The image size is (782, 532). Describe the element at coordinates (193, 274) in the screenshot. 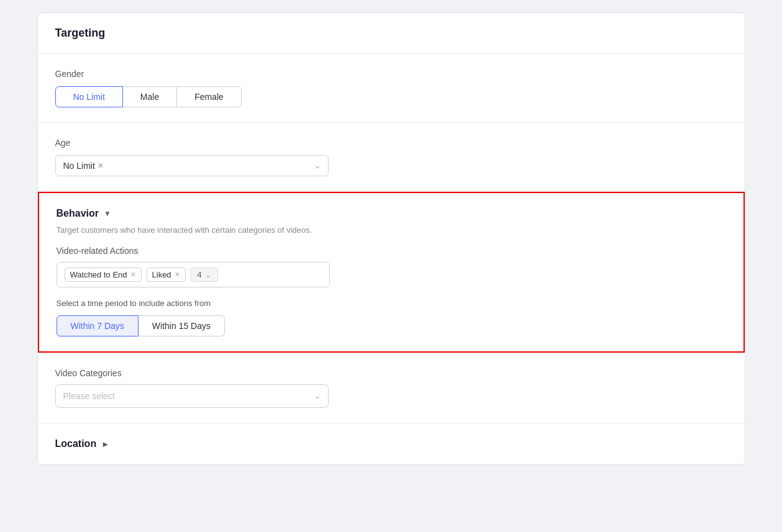

I see `tags-container: Watched to End ✕ Liked ✕ 4 ⌄` at that location.